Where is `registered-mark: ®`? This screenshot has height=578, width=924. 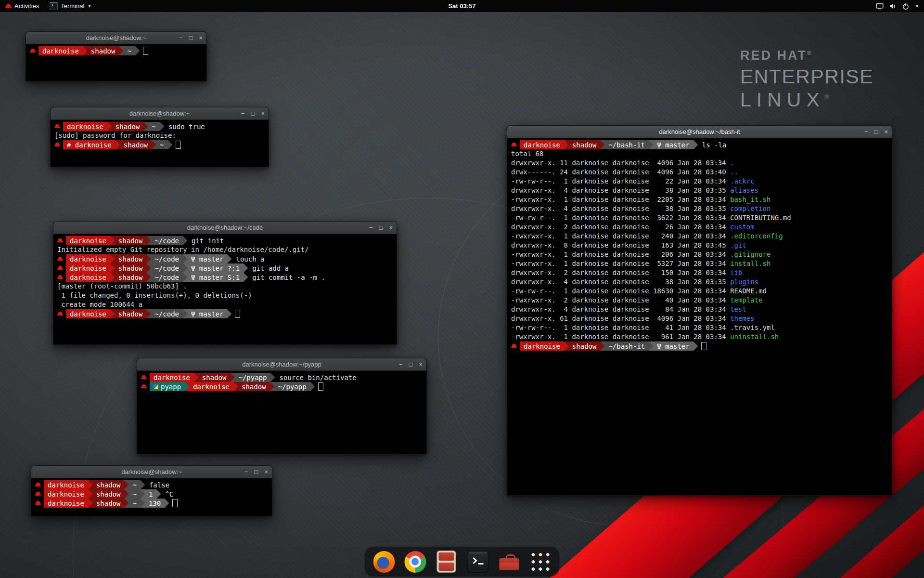
registered-mark: ® is located at coordinates (810, 53).